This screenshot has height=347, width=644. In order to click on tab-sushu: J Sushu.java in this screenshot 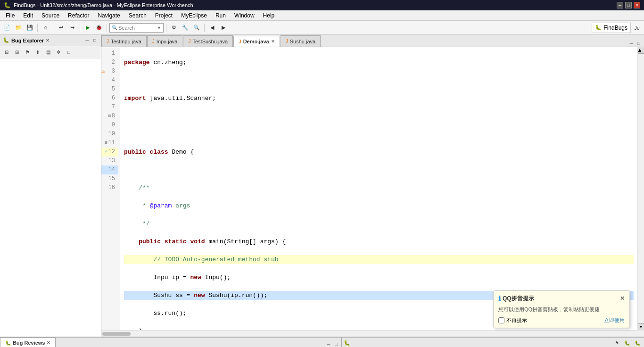, I will do `click(301, 41)`.